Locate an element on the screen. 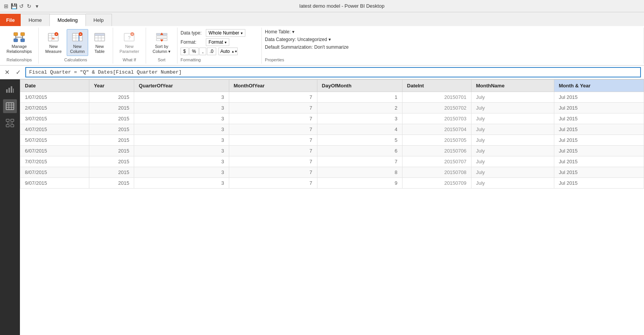 This screenshot has height=335, width=644. chart-view-icon is located at coordinates (10, 89).